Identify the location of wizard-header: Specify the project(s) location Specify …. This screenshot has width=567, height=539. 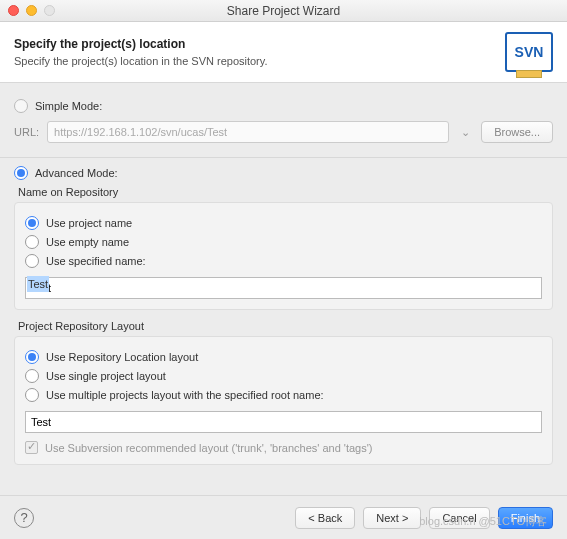
(284, 52).